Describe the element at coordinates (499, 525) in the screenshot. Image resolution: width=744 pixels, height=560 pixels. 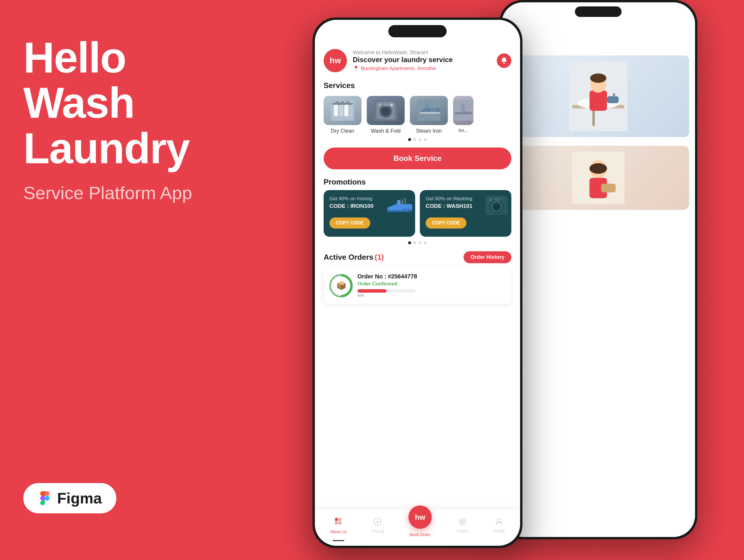
I see `nav-profile: Profile` at that location.